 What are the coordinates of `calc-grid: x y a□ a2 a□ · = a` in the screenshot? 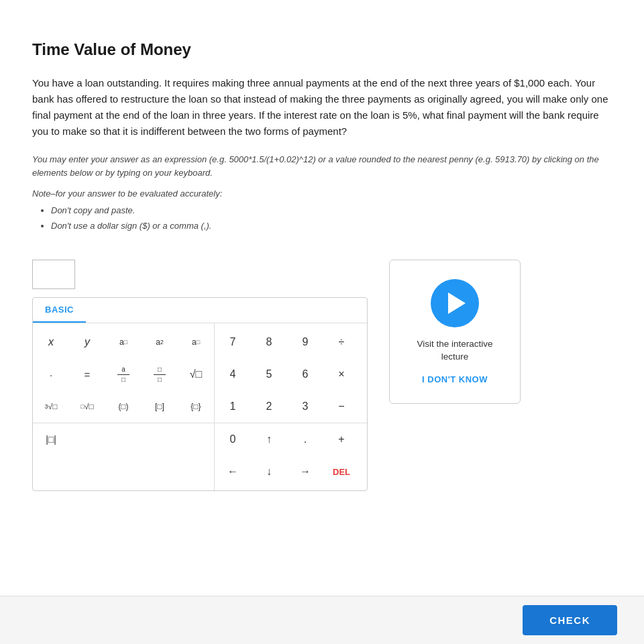 It's located at (200, 407).